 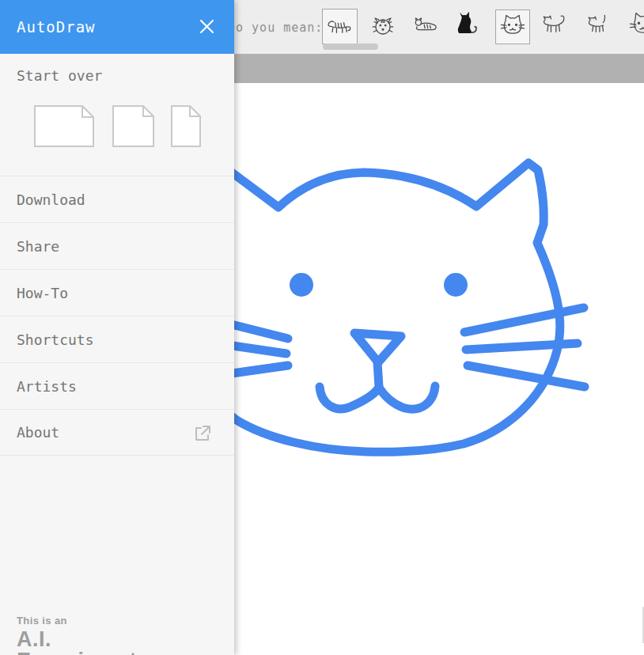 What do you see at coordinates (117, 339) in the screenshot?
I see `menu-item-shortcuts: Shortcuts` at bounding box center [117, 339].